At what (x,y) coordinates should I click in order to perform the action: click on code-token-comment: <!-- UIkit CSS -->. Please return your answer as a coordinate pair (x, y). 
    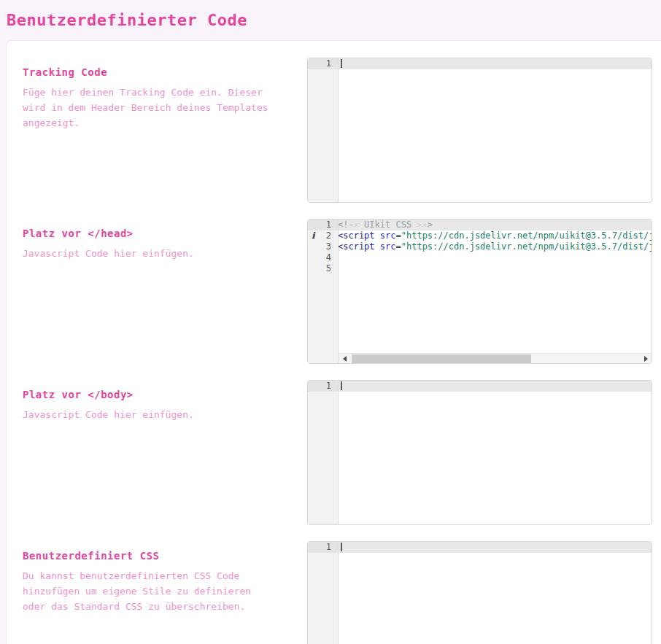
    Looking at the image, I should click on (385, 225).